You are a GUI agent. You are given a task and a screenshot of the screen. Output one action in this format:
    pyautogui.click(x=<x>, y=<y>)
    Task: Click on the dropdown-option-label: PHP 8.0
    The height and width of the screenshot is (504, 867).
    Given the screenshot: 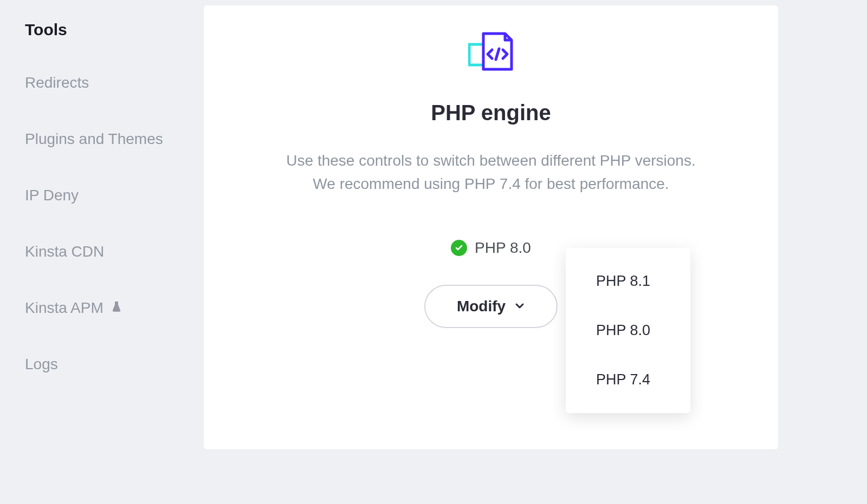 What is the action you would take?
    pyautogui.click(x=623, y=330)
    